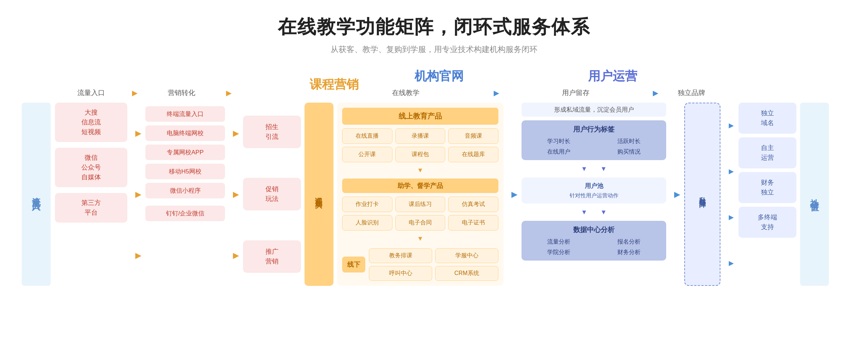 The width and height of the screenshot is (868, 352). Describe the element at coordinates (677, 194) in the screenshot. I see `arrow-4: ▶` at that location.